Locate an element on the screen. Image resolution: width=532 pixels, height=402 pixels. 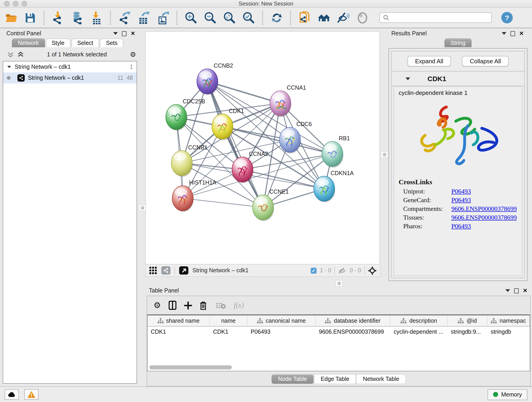
clear-table-icon is located at coordinates (221, 305).